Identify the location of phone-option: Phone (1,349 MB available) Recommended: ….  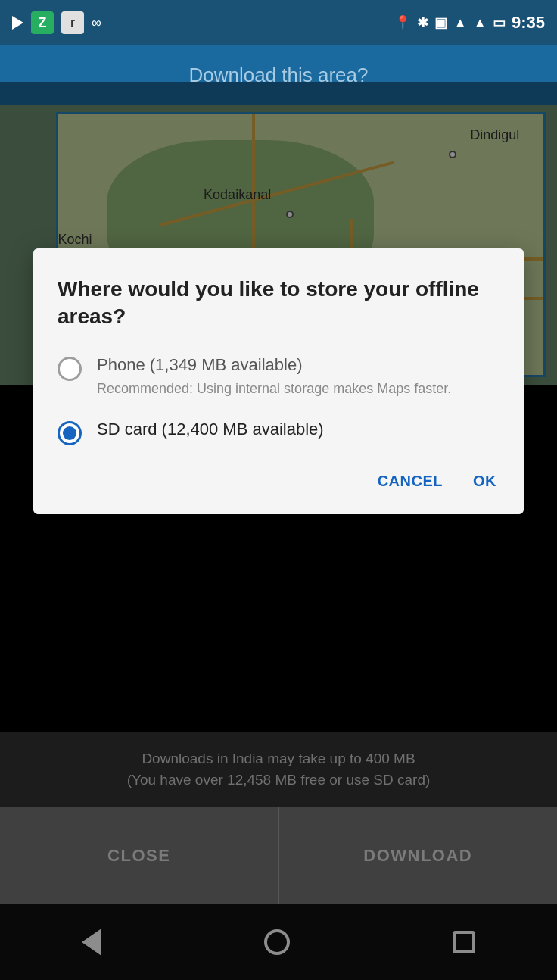
(278, 377).